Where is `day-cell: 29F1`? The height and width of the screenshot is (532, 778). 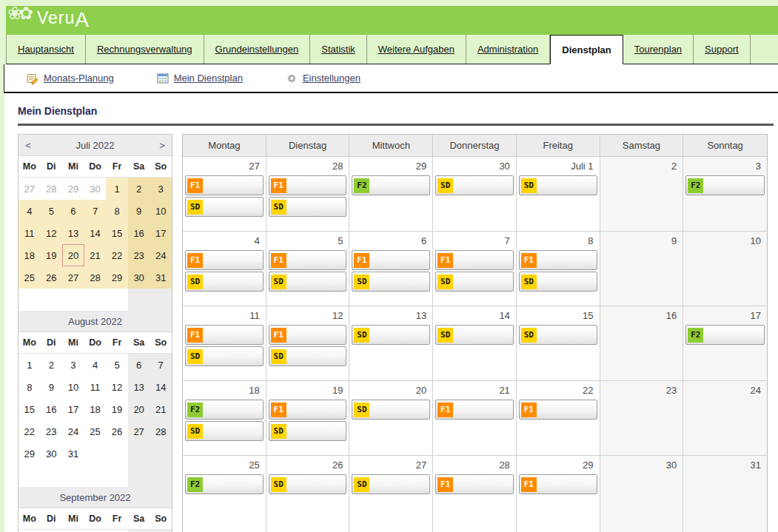
day-cell: 29F1 is located at coordinates (558, 494).